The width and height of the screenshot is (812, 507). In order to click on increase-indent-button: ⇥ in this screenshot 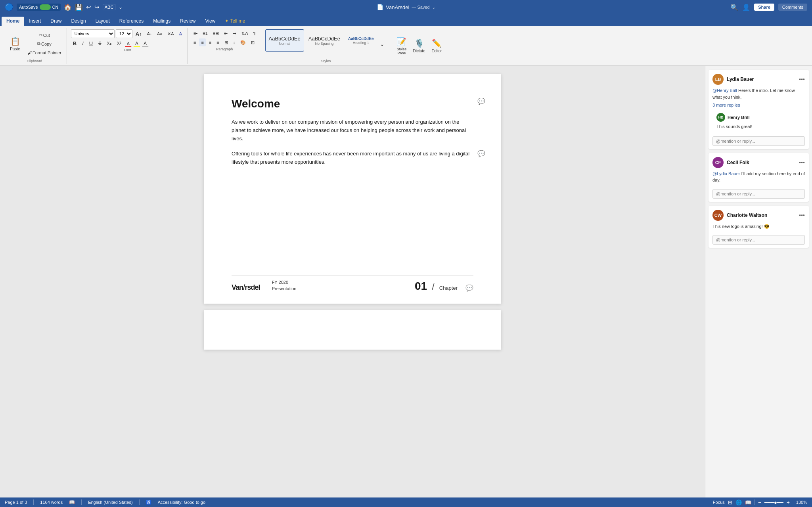, I will do `click(235, 33)`.